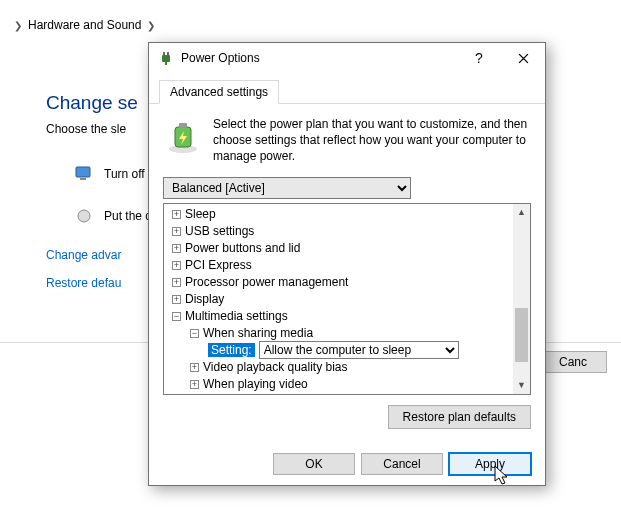 This screenshot has height=511, width=621. What do you see at coordinates (490, 464) in the screenshot?
I see `apply-button: Apply` at bounding box center [490, 464].